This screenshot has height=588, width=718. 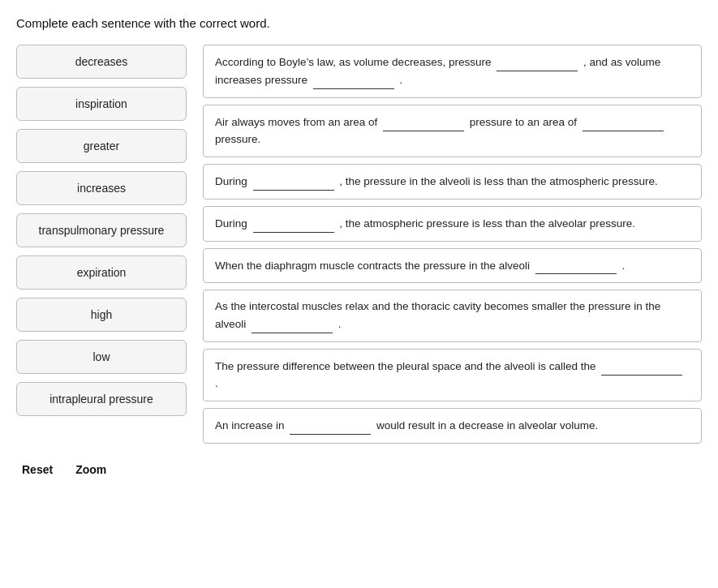 I want to click on sentence-box-7: The pressure difference between the pleu…, so click(x=453, y=375).